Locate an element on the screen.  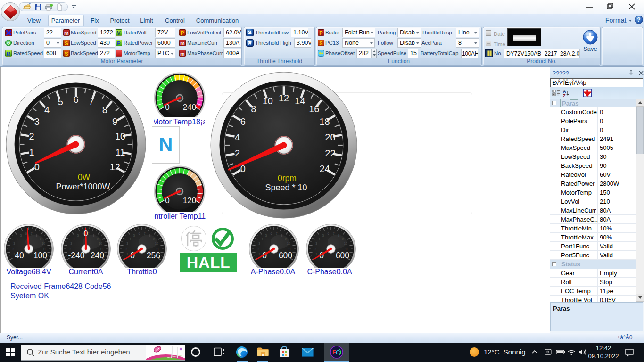
svg-text: 22 is located at coordinates (330, 153).